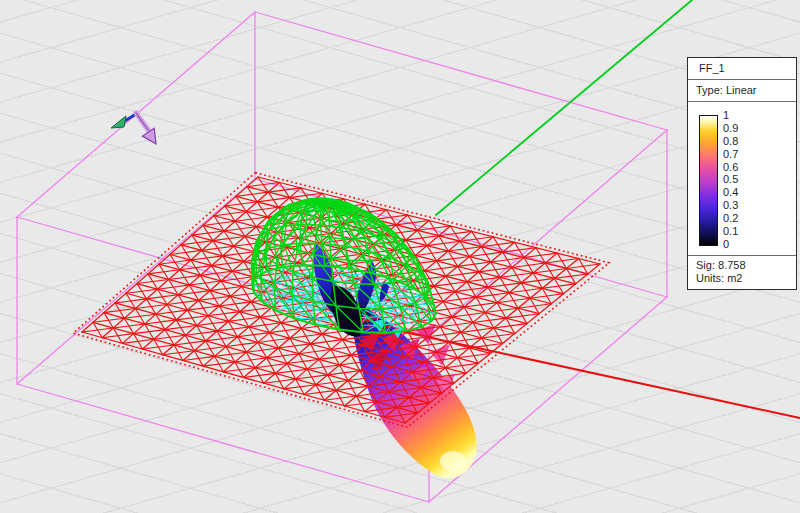 This screenshot has height=513, width=800. I want to click on colorbar-tick-label: 1, so click(730, 115).